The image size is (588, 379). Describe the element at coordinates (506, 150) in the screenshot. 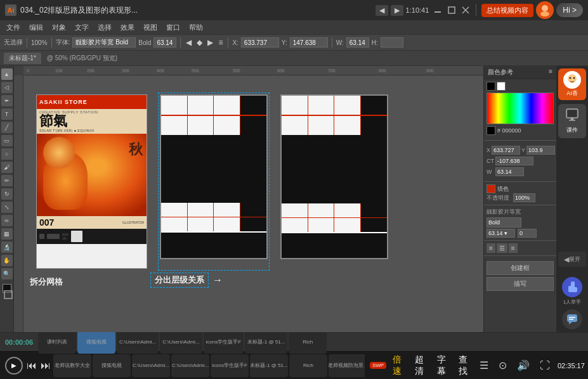

I see `x-prop-input` at that location.